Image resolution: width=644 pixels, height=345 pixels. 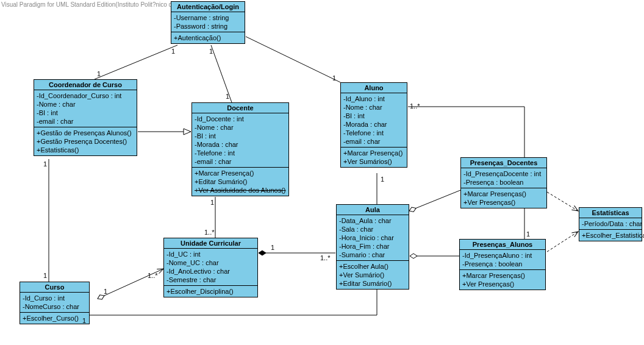 I want to click on class-aluno: Aluno -Id_Aluno : int -Nome : char -BI :…, so click(x=374, y=125).